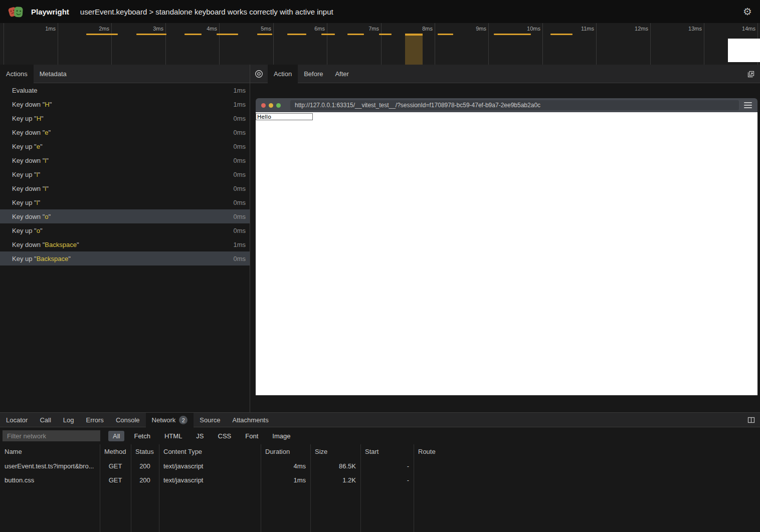 The image size is (760, 532). I want to click on tab-console: Console, so click(128, 420).